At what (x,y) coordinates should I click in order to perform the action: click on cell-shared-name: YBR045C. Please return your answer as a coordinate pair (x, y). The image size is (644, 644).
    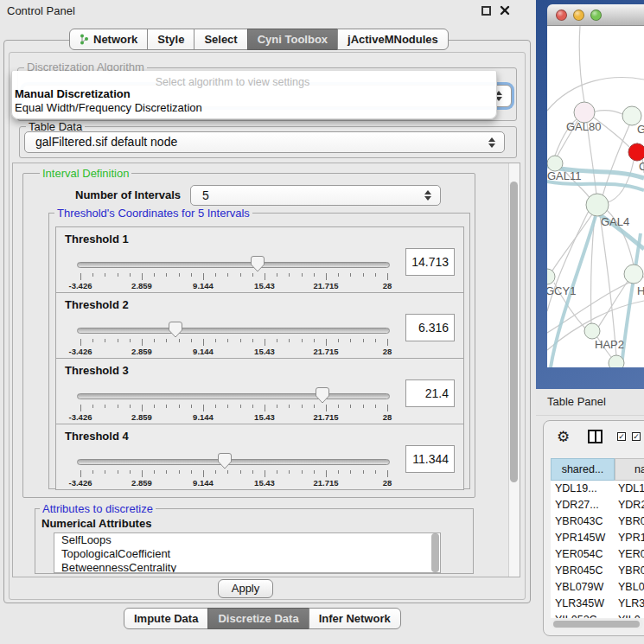
    Looking at the image, I should click on (579, 571).